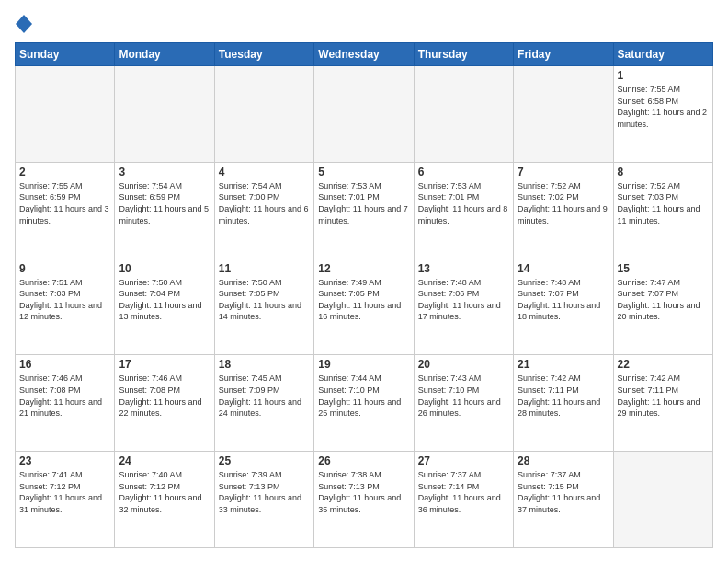  Describe the element at coordinates (165, 210) in the screenshot. I see `calendar-cell: 3Sunrise: 7:54 AMSunset: 6:59 PMDaylight…` at that location.